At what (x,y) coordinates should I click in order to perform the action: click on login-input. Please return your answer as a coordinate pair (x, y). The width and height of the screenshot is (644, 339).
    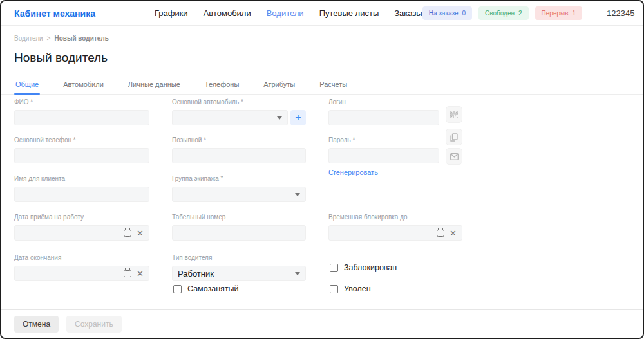
    Looking at the image, I should click on (384, 118).